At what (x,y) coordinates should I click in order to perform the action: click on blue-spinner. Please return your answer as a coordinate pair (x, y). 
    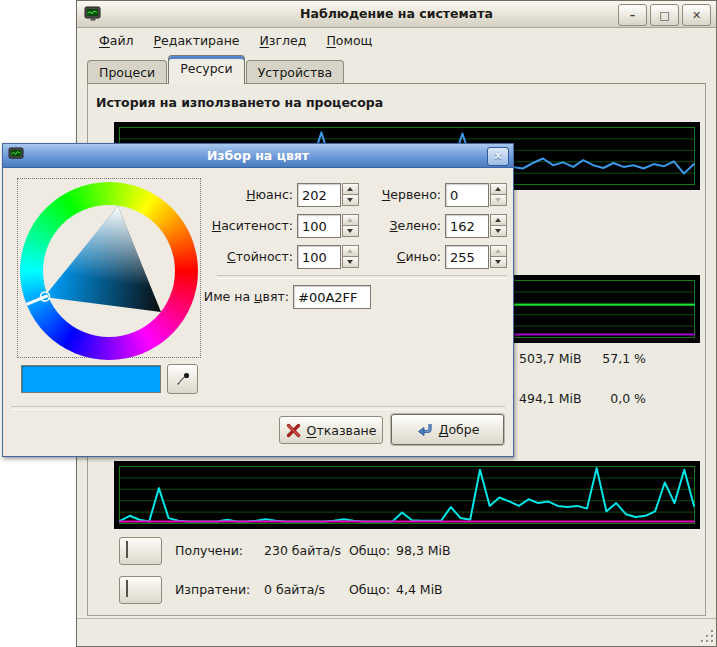
    Looking at the image, I should click on (498, 257).